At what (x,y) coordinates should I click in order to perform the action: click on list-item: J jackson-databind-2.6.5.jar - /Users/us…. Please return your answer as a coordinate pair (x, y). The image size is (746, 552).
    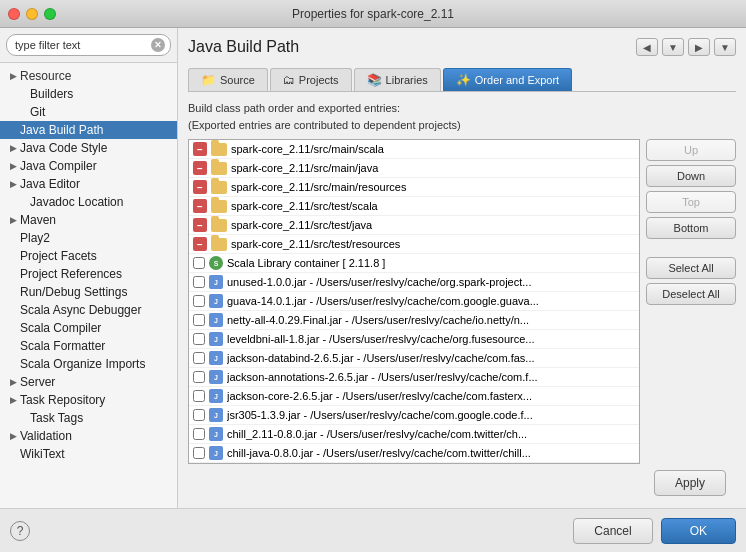
    Looking at the image, I should click on (414, 358).